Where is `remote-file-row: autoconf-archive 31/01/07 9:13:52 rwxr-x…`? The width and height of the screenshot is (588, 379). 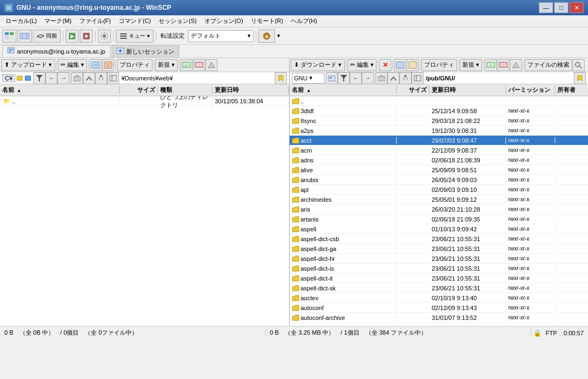
remote-file-row: autoconf-archive 31/01/07 9:13:52 rwxr-x… is located at coordinates (439, 318).